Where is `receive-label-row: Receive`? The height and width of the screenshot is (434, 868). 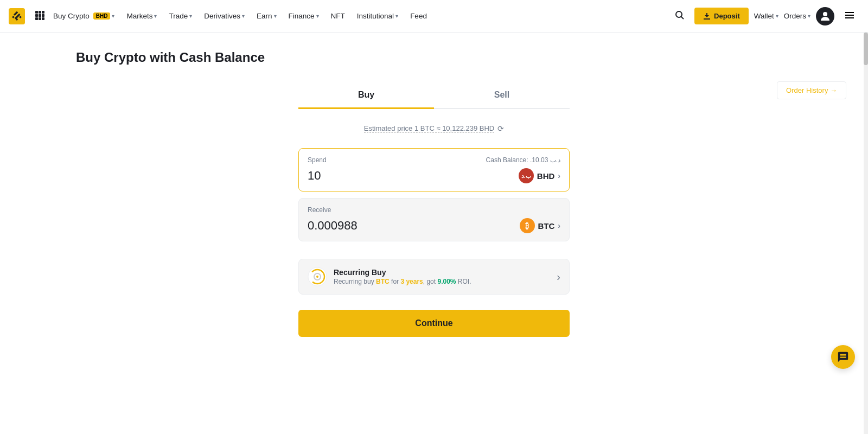
receive-label-row: Receive is located at coordinates (434, 210).